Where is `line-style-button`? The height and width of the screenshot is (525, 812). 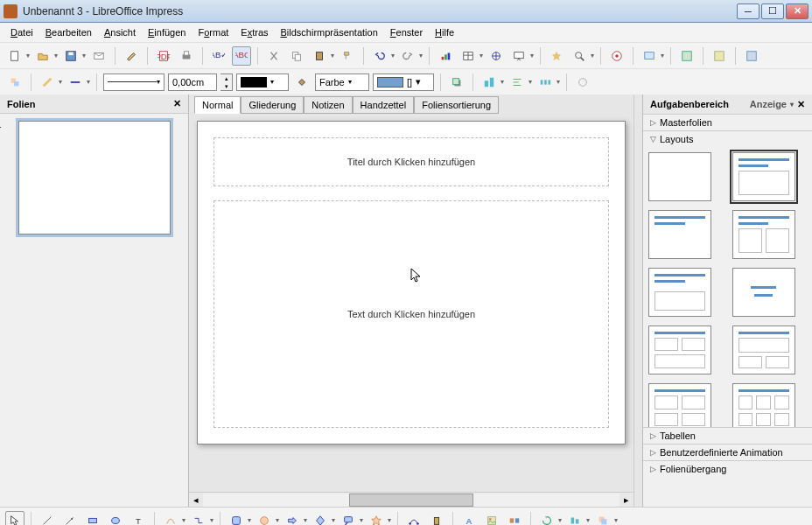 line-style-button is located at coordinates (75, 82).